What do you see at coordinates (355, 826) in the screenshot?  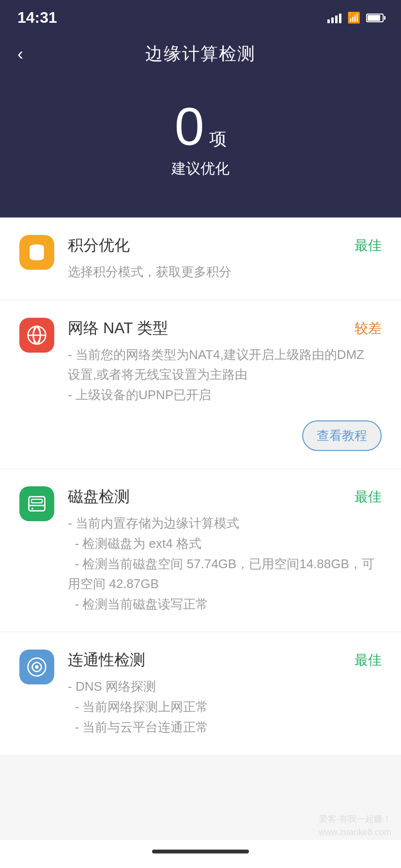 I see `watermark: 爱客·有我一起赚！ www.zuanke8.com` at bounding box center [355, 826].